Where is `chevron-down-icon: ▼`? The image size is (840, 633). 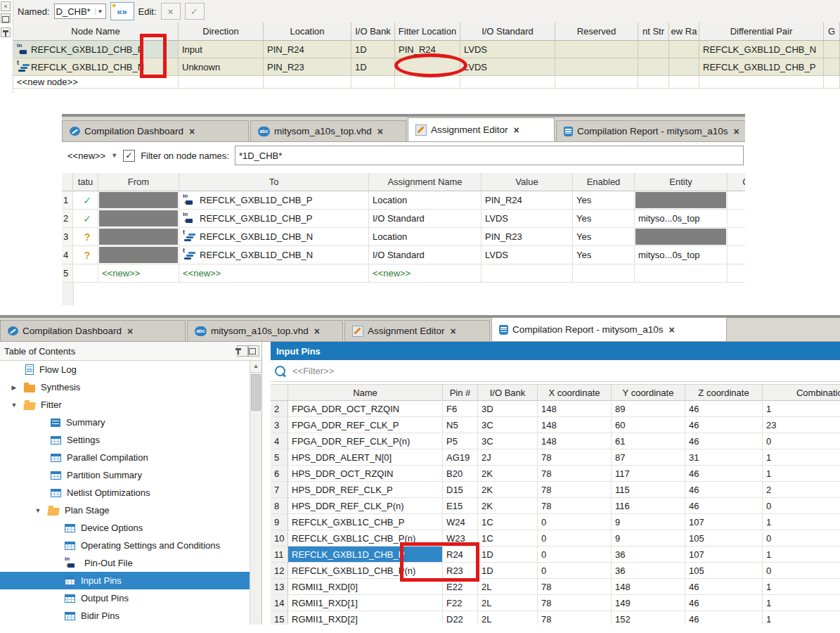 chevron-down-icon: ▼ is located at coordinates (100, 11).